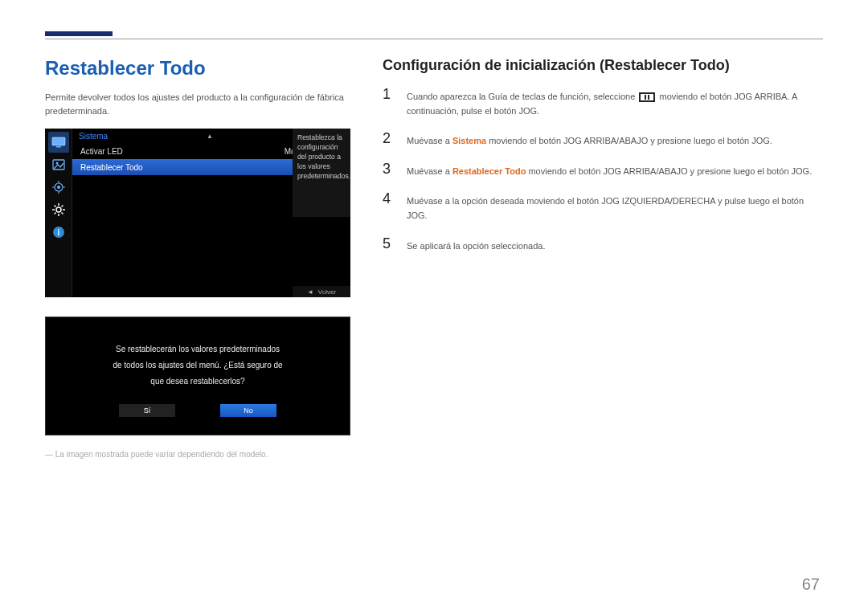  I want to click on step: 4 Muévase a la opción deseada moviendo e…, so click(603, 207).